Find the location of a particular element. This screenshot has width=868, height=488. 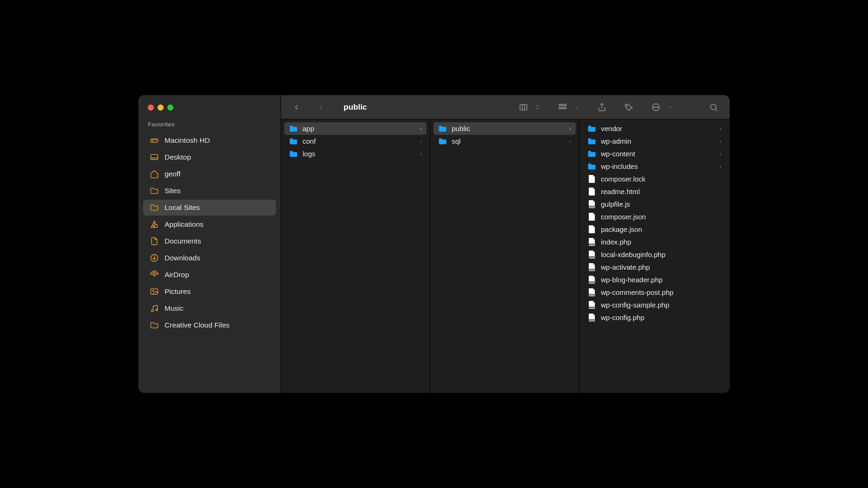

file-item: gulpfile.js is located at coordinates (654, 204).